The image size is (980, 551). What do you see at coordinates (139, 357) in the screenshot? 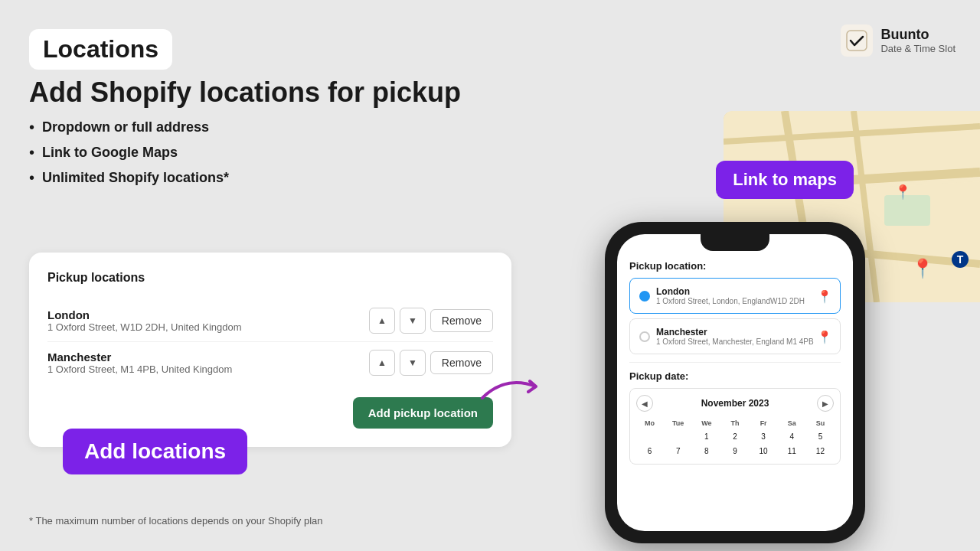
I see `location-name-manchester: Manchester` at bounding box center [139, 357].